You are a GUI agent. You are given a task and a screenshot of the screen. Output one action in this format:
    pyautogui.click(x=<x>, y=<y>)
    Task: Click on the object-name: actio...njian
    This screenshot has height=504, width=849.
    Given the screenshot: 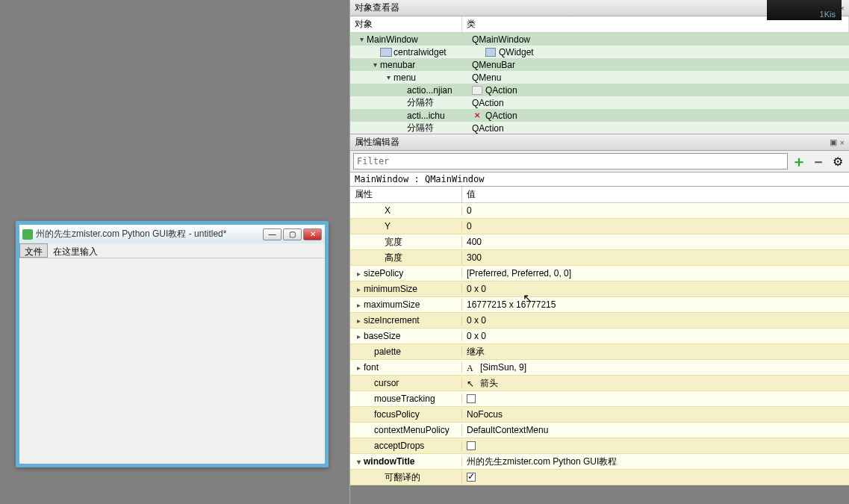 What is the action you would take?
    pyautogui.click(x=438, y=90)
    